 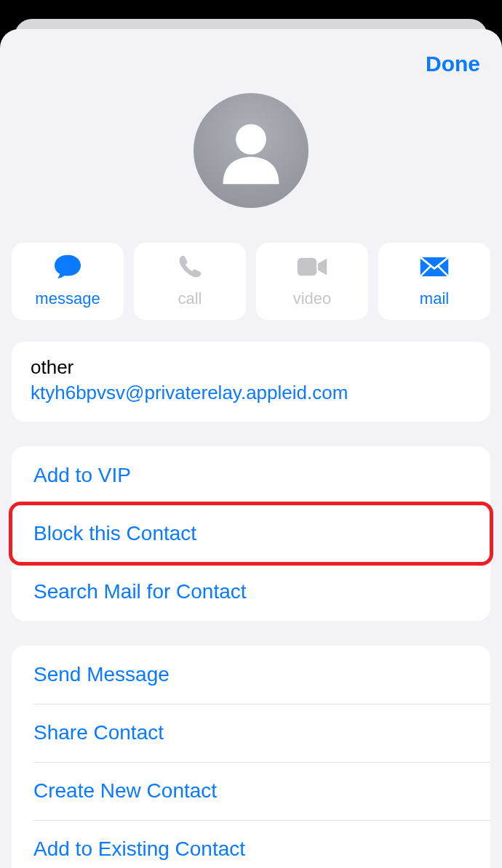 What do you see at coordinates (251, 393) in the screenshot?
I see `email-address: ktyh6bpvsv@privaterelay.appleid.com` at bounding box center [251, 393].